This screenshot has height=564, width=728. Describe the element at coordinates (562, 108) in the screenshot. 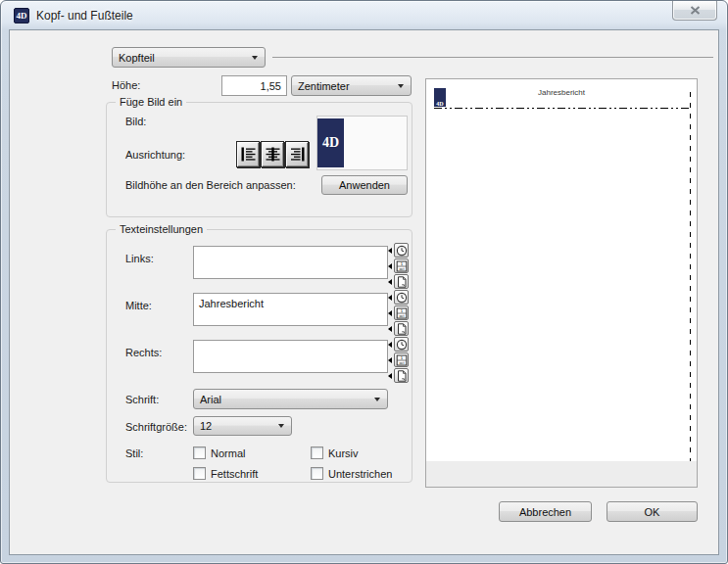

I see `preview-header-boundary-line` at that location.